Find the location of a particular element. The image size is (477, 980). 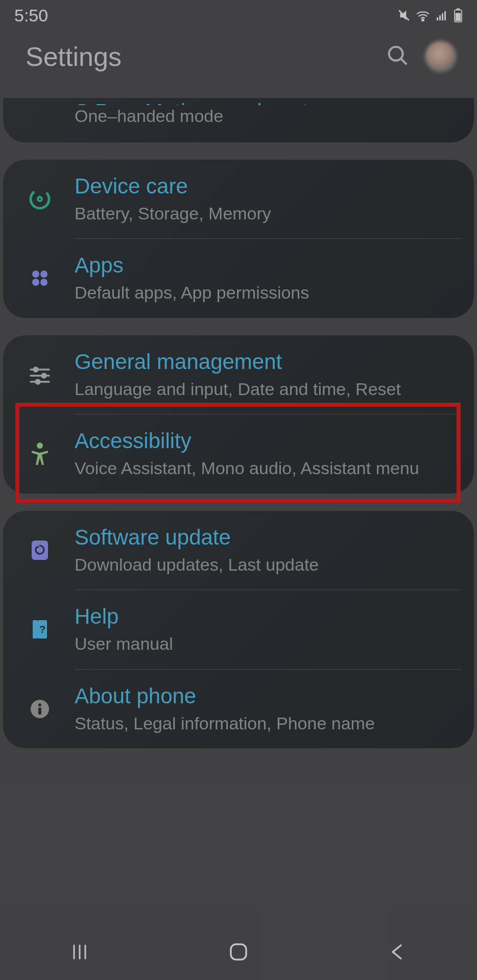

row-subtitle: Default apps, App permissions is located at coordinates (268, 293).